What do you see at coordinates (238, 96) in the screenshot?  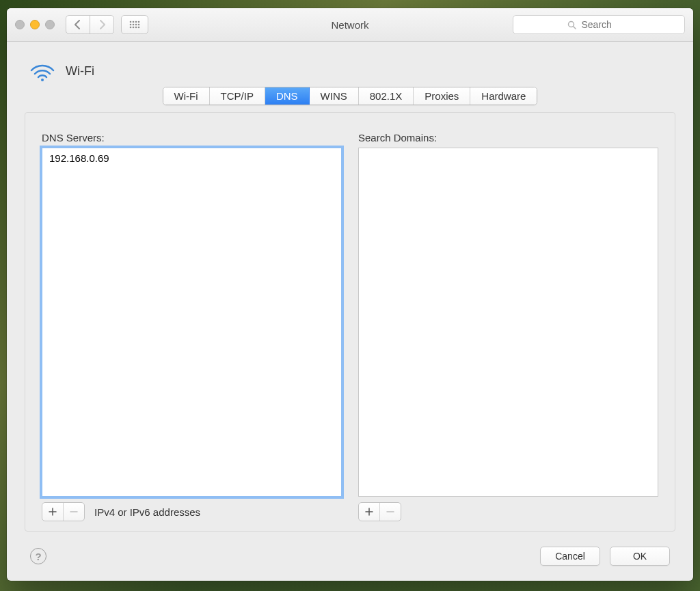 I see `tab-tcpip: TCP/IP` at bounding box center [238, 96].